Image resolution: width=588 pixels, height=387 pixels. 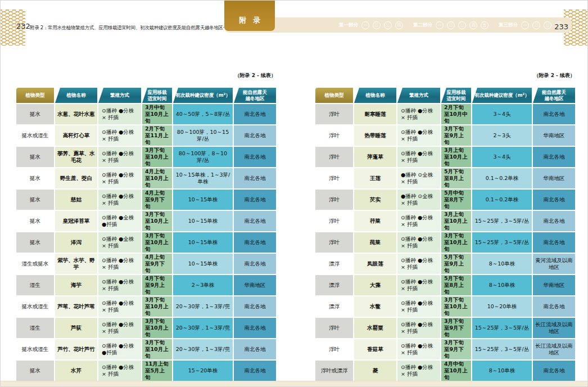 I want to click on table-cell: 莼菜, so click(x=376, y=242).